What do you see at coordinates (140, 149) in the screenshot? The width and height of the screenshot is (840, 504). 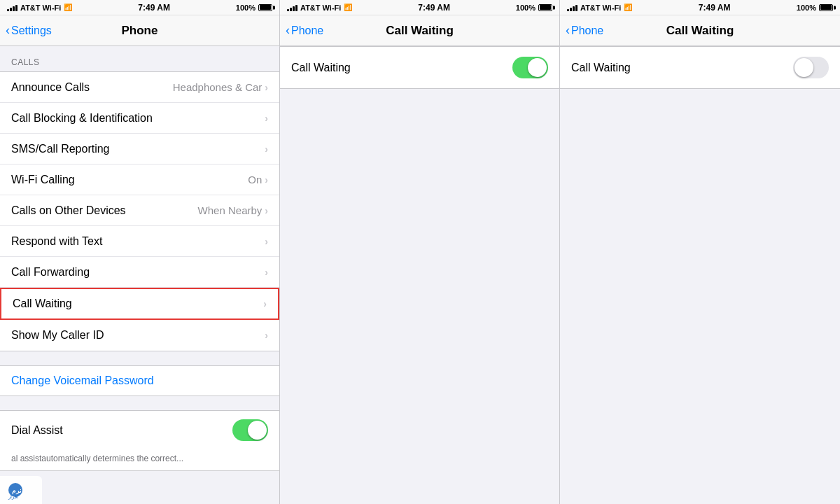 I see `list-item-sms-reporting: SMS/Call Reporting ›` at bounding box center [140, 149].